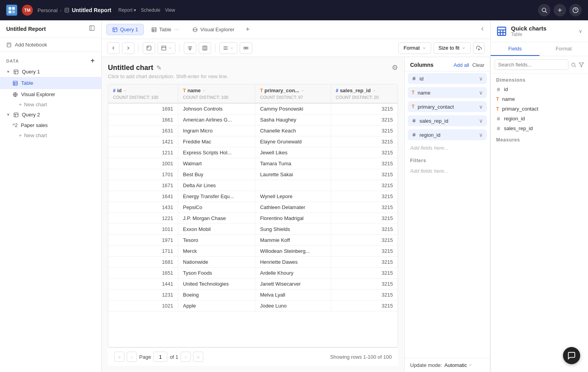 Image resolution: width=588 pixels, height=372 pixels. What do you see at coordinates (93, 61) in the screenshot?
I see `add-data-icon: +` at bounding box center [93, 61].